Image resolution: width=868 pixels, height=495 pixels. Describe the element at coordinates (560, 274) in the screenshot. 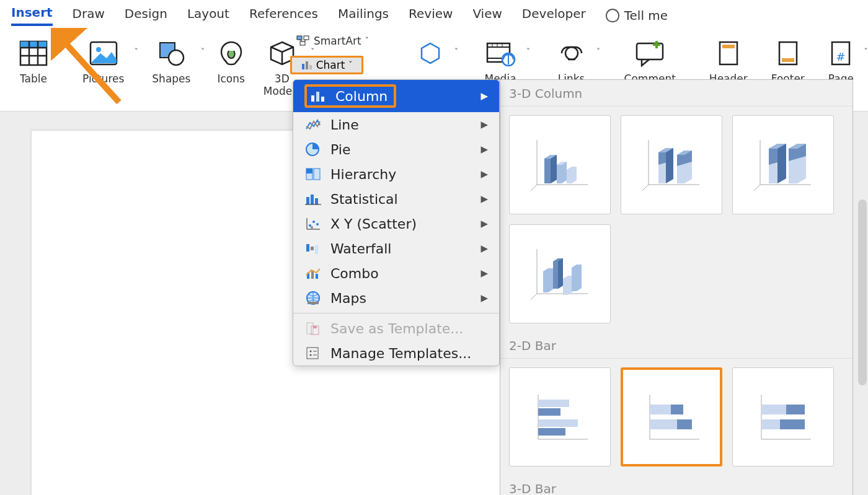

I see `chart-thumb-3d-column` at that location.